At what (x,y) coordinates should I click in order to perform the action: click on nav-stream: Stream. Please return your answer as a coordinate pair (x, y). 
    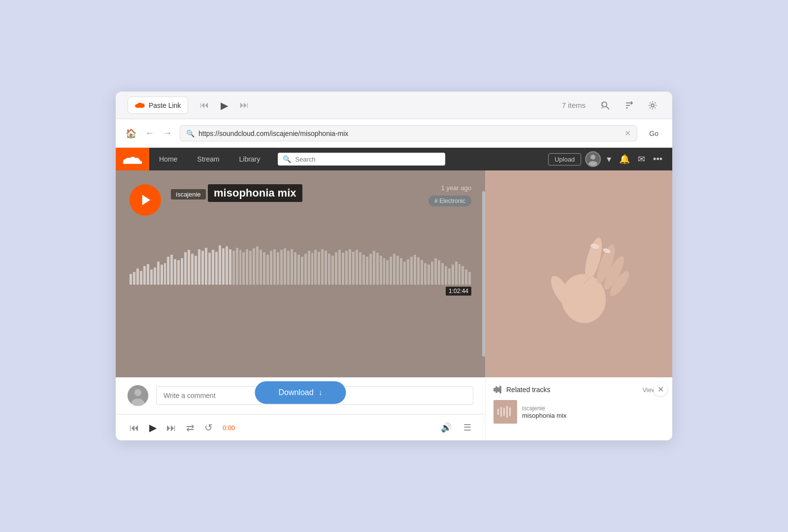
    Looking at the image, I should click on (208, 159).